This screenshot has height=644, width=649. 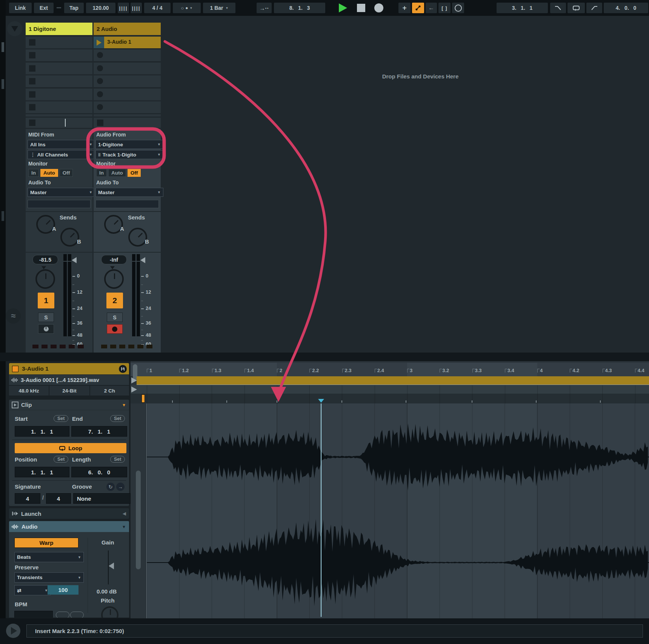 I want to click on arrangement-position-display: 8. 1. 3, so click(x=300, y=8).